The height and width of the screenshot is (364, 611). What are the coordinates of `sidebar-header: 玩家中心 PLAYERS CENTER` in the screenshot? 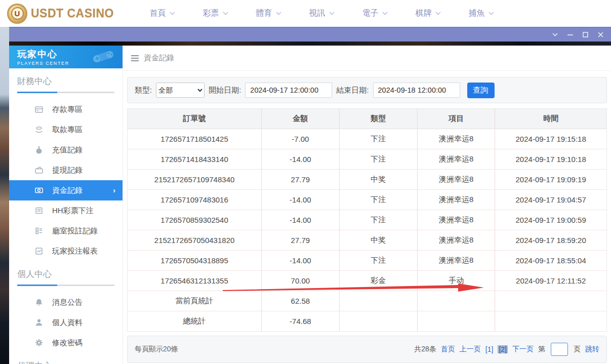 It's located at (66, 57).